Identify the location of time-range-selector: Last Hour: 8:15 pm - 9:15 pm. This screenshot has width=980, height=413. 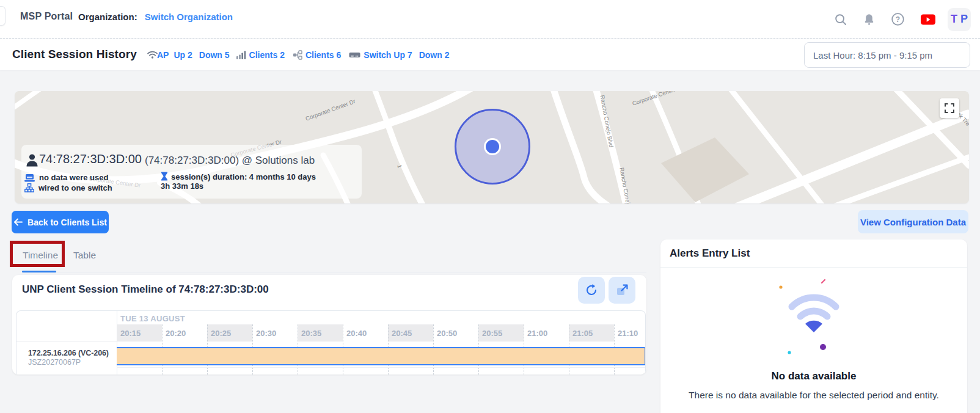
(887, 55).